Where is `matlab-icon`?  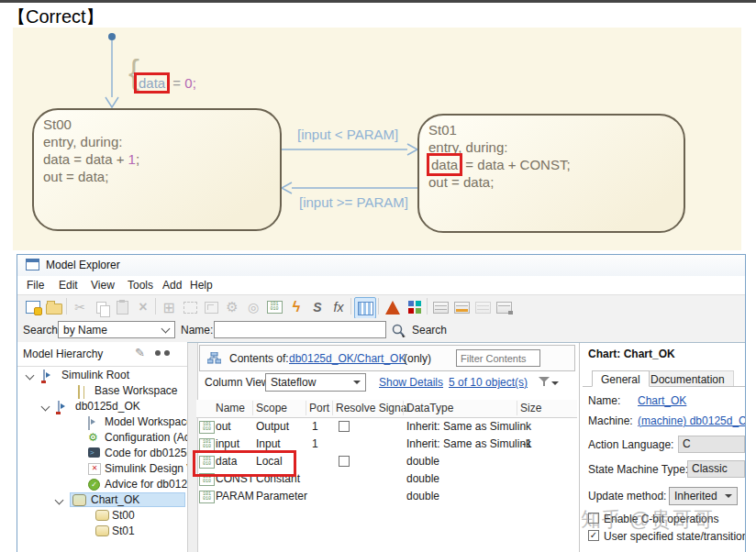
matlab-icon is located at coordinates (393, 307).